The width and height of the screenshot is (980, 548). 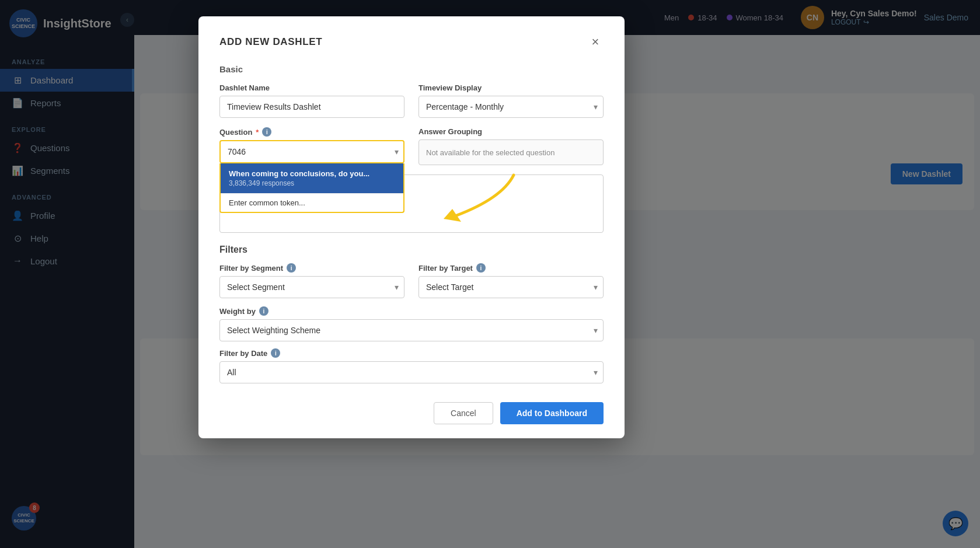 What do you see at coordinates (411, 410) in the screenshot?
I see `modal-footer: Cancel Add to Dashboard` at bounding box center [411, 410].